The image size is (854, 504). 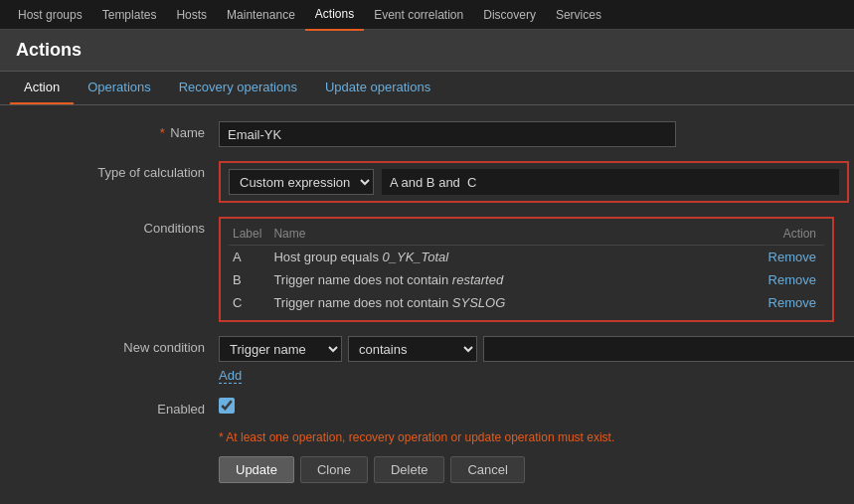 What do you see at coordinates (509, 15) in the screenshot?
I see `nav-discovery: Discovery` at bounding box center [509, 15].